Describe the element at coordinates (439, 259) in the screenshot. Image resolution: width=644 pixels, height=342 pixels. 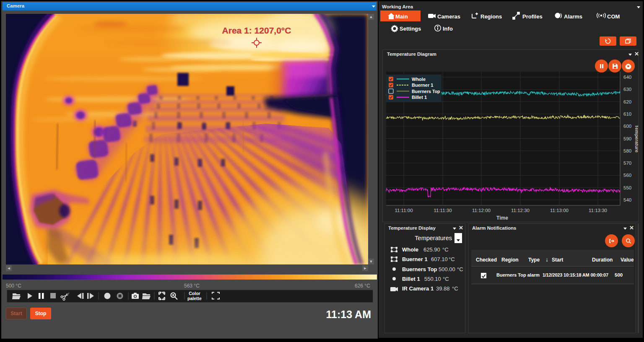
I see `svg-text: 607.10` at that location.